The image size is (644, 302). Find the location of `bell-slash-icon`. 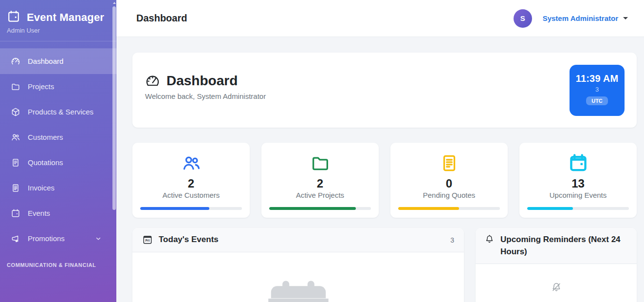

bell-slash-icon is located at coordinates (556, 287).